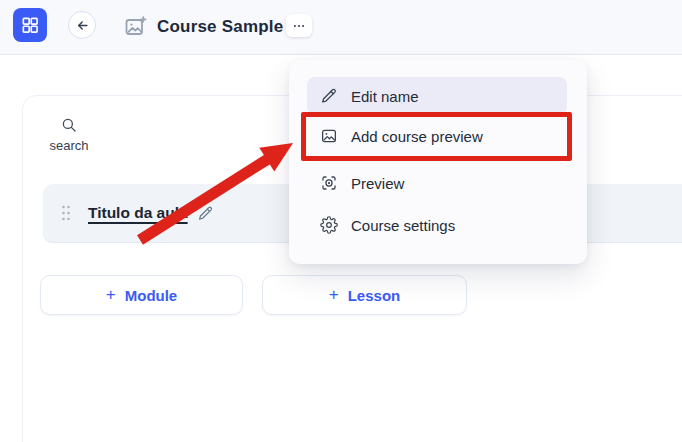  Describe the element at coordinates (329, 136) in the screenshot. I see `image-icon` at that location.